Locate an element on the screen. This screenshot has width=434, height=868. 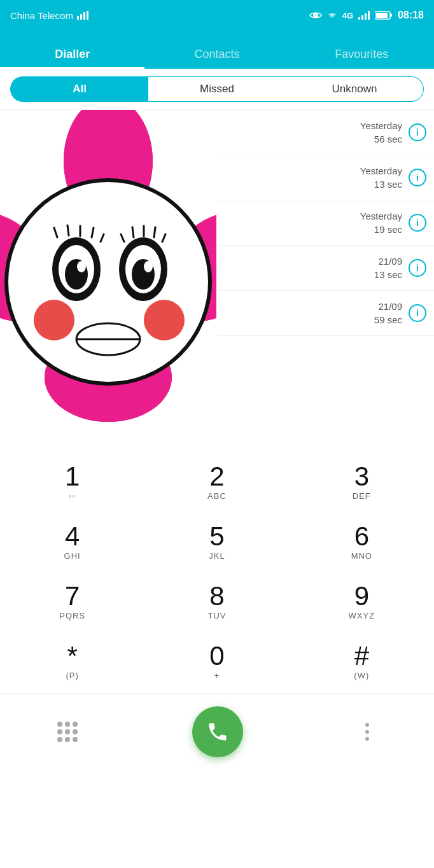
call-item: 21/09 13 sec i is located at coordinates (326, 269).